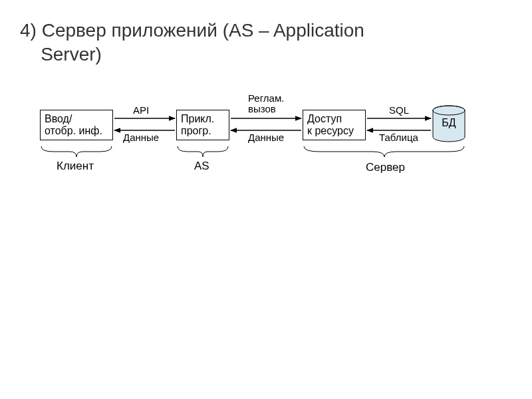 The width and height of the screenshot is (532, 399). Describe the element at coordinates (192, 31) in the screenshot. I see `title-line1: 4) Сервер приложений (AS – Application` at that location.